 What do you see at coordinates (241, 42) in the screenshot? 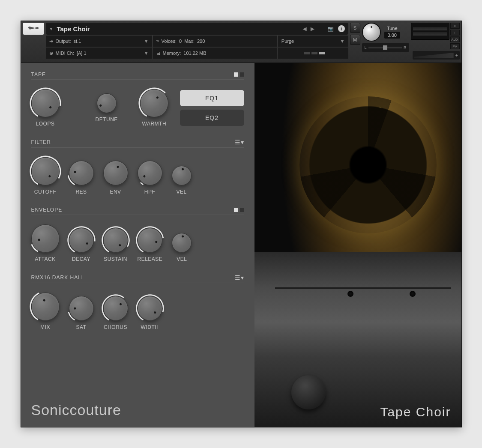
I see `header: ▼ Tape Choir ◀ ▶ 📷 i ⇥ Output: st.1 ▼` at bounding box center [241, 42].